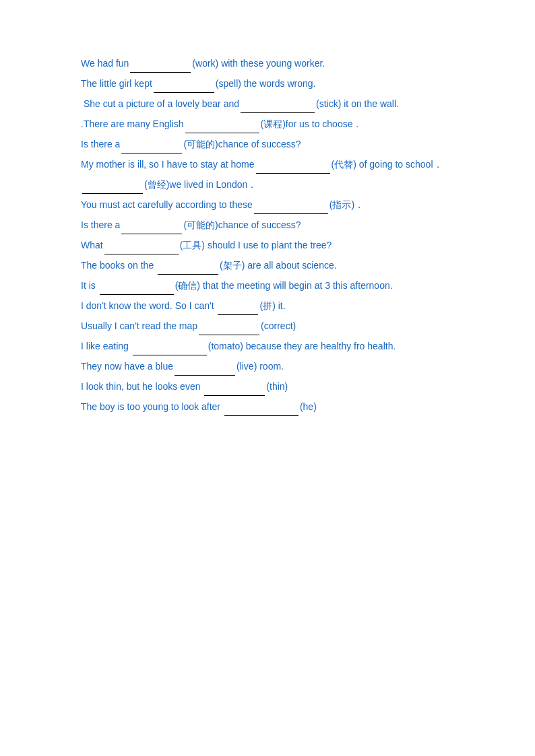 The height and width of the screenshot is (756, 535). Describe the element at coordinates (268, 164) in the screenshot. I see `line-6: My mother is ill, so I have to stay at h…` at that location.